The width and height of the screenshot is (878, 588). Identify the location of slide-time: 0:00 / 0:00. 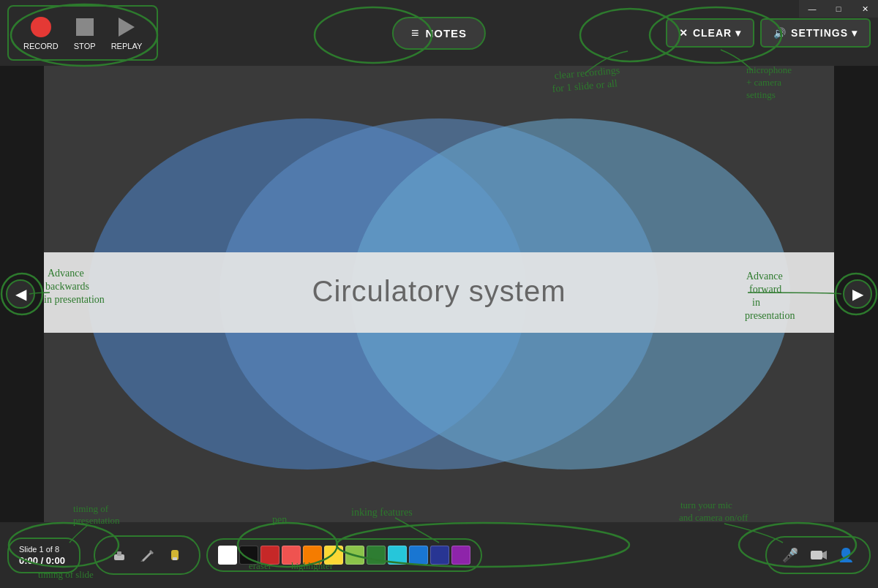
(44, 560).